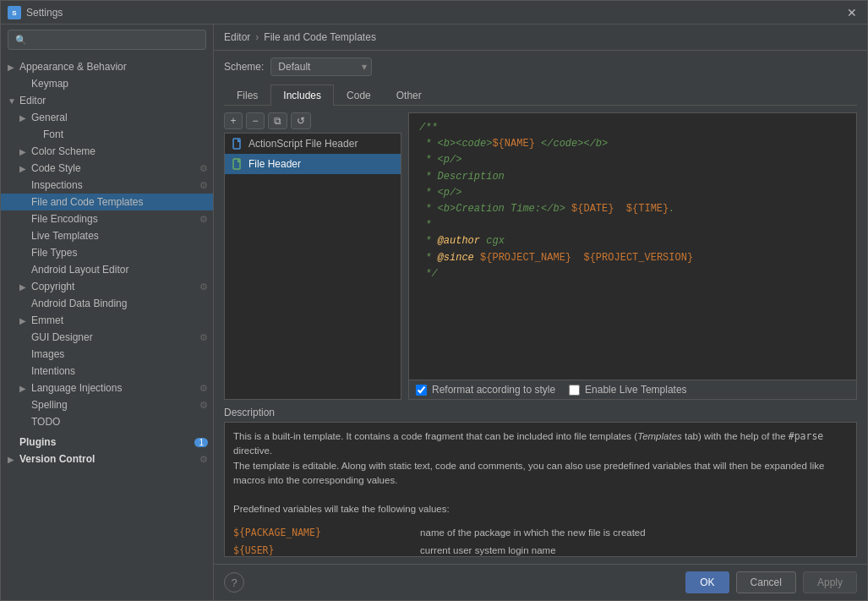  What do you see at coordinates (106, 253) in the screenshot?
I see `sidebar-item-filetypes: File Types` at bounding box center [106, 253].